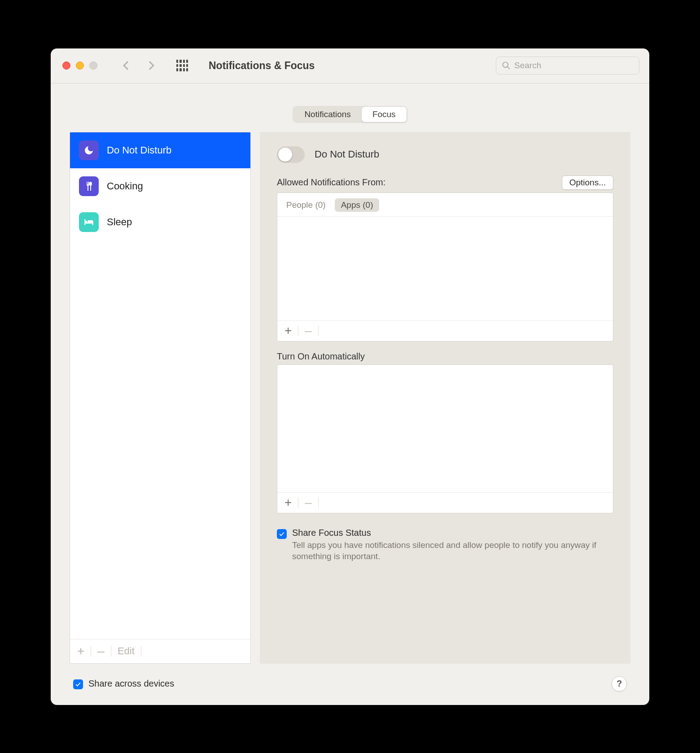 The width and height of the screenshot is (700, 753). Describe the element at coordinates (150, 66) in the screenshot. I see `forward-button` at that location.